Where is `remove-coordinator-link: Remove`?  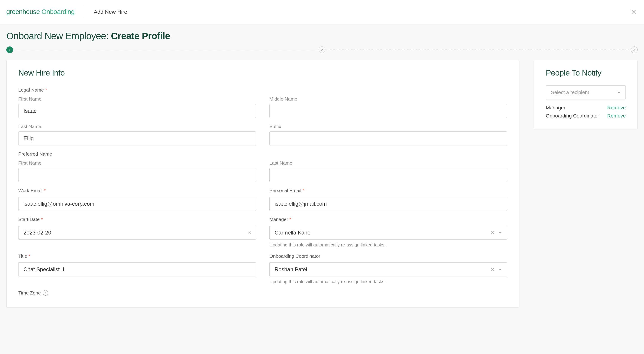 remove-coordinator-link: Remove is located at coordinates (616, 116).